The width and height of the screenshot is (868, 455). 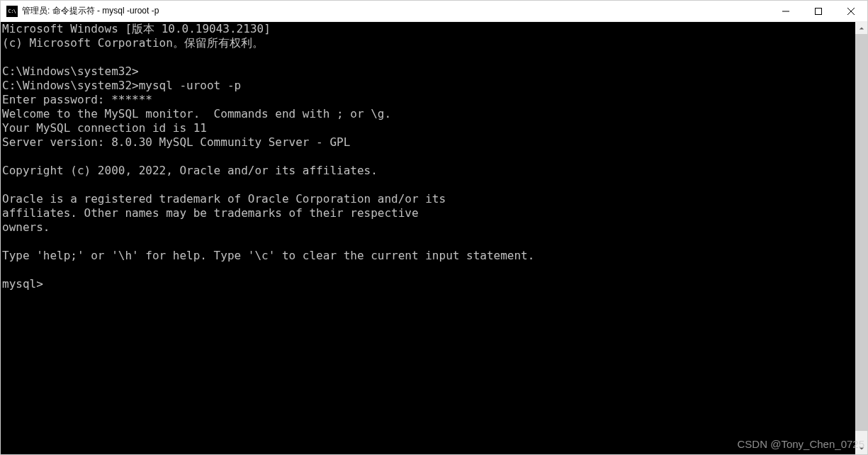 What do you see at coordinates (428, 228) in the screenshot?
I see `terminal-line: owners.` at bounding box center [428, 228].